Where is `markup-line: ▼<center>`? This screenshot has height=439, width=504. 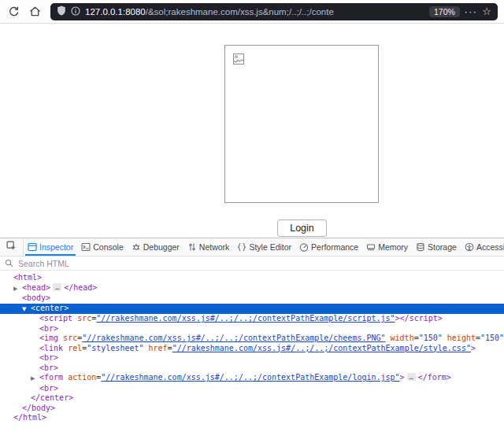 markup-line: ▼<center> is located at coordinates (252, 309).